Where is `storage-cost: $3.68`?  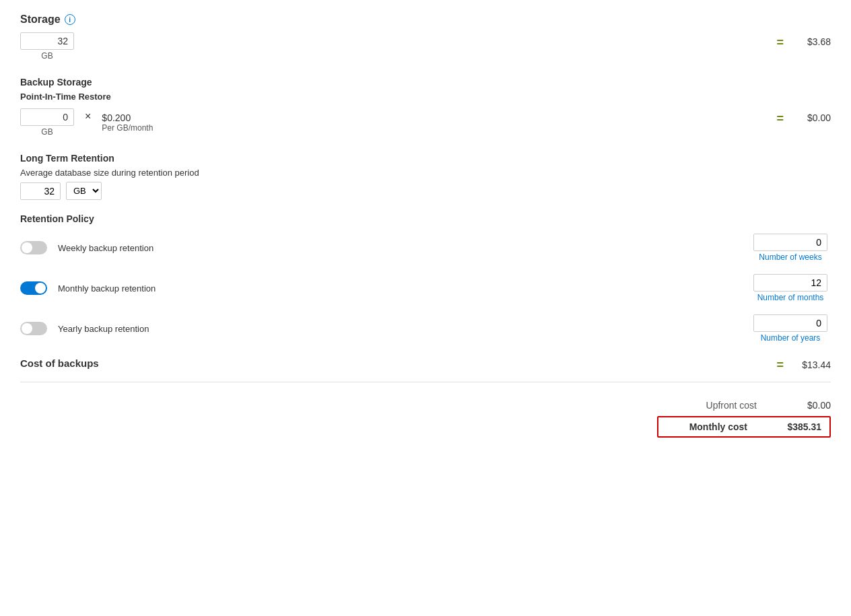
storage-cost: $3.68 is located at coordinates (811, 42).